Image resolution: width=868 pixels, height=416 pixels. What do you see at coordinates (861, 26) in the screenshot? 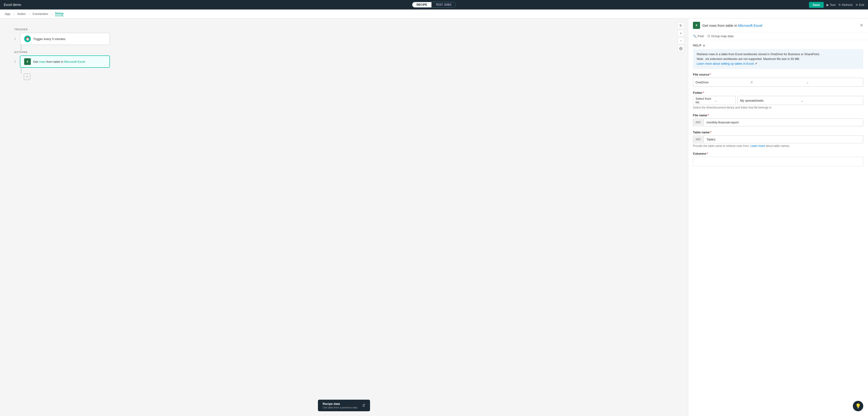
I see `panel-close-button: ✕` at bounding box center [861, 26].